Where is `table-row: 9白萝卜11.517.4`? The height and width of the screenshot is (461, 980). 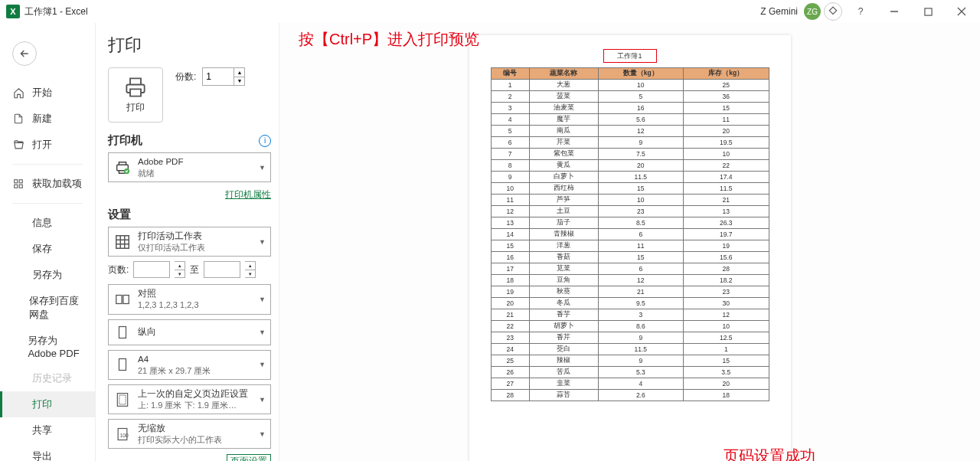 table-row: 9白萝卜11.517.4 is located at coordinates (629, 178).